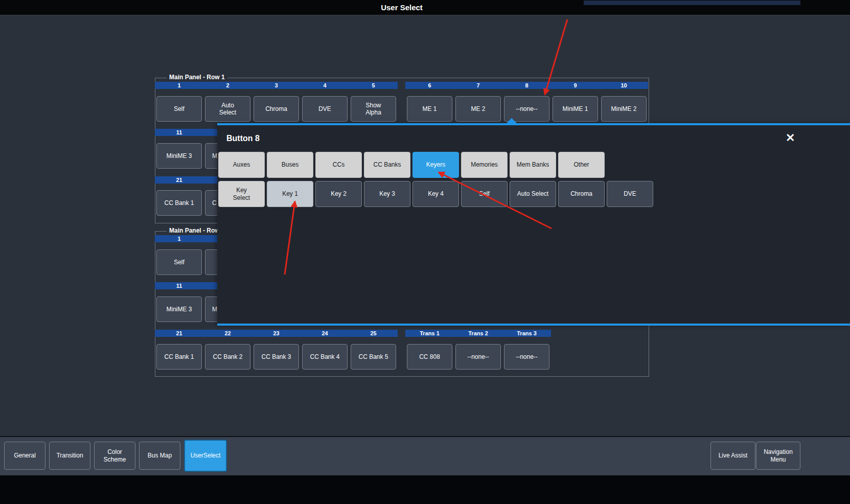 This screenshot has height=504, width=850. What do you see at coordinates (290, 194) in the screenshot?
I see `option-key-1: Key 1` at bounding box center [290, 194].